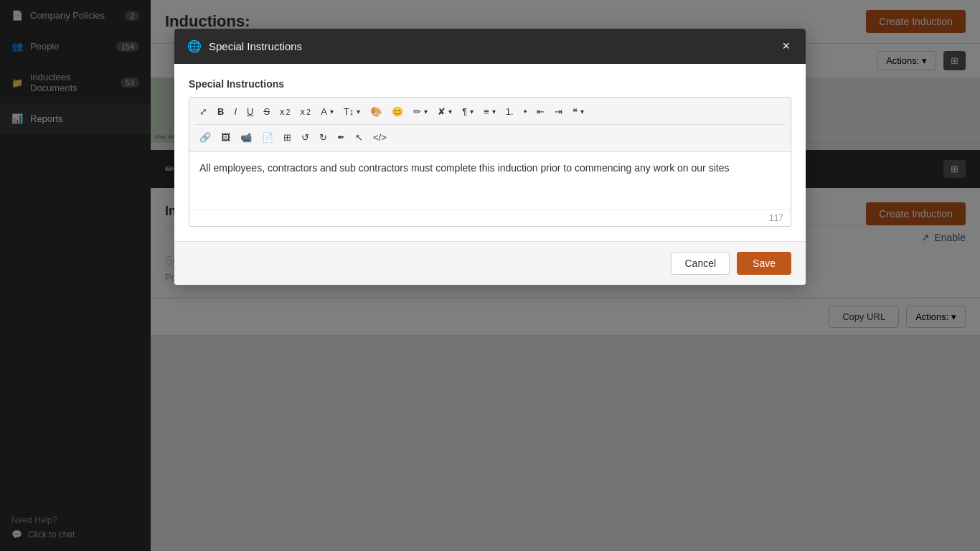 The width and height of the screenshot is (980, 551). I want to click on modal-title-area: 🌐 Special Instructions, so click(245, 46).